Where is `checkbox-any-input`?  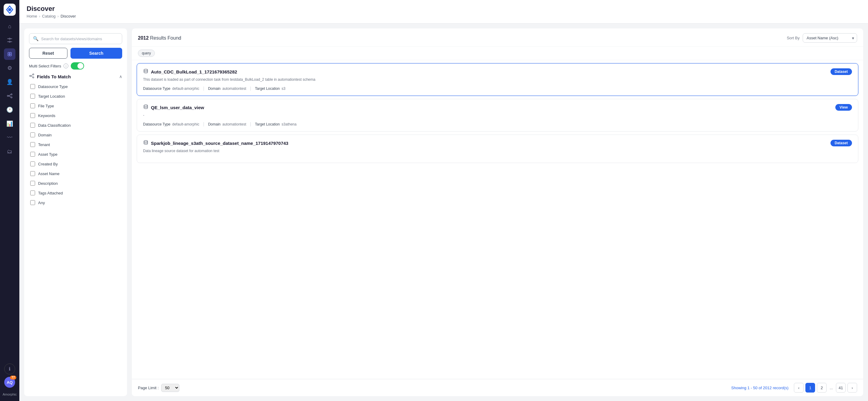
checkbox-any-input is located at coordinates (33, 203).